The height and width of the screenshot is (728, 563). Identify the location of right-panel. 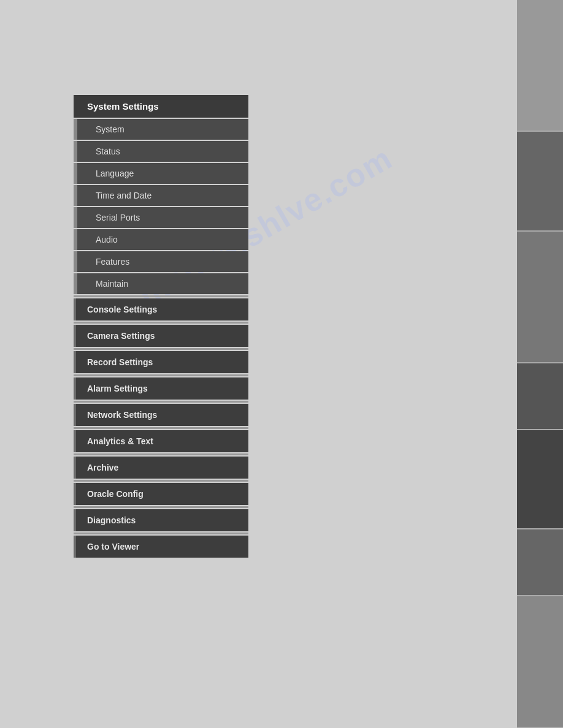
(540, 364).